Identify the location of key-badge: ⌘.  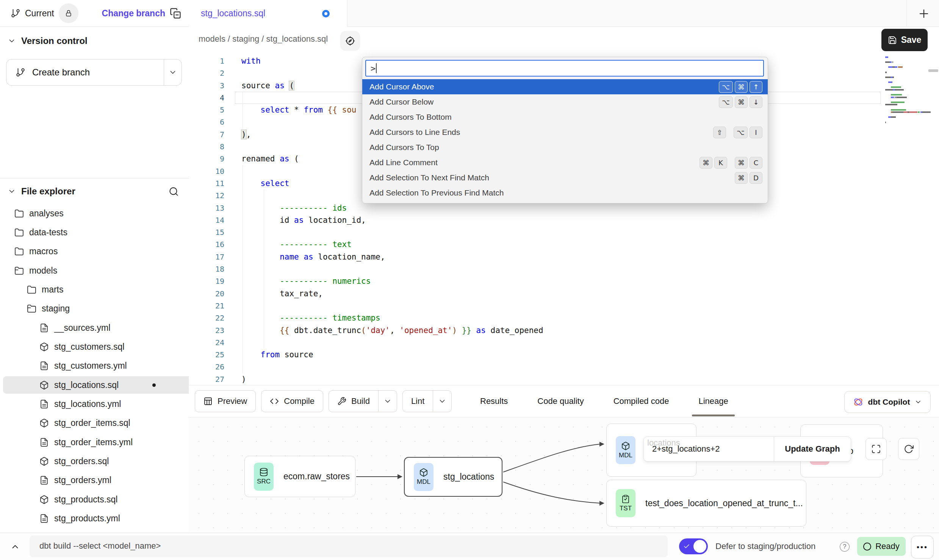
(741, 163).